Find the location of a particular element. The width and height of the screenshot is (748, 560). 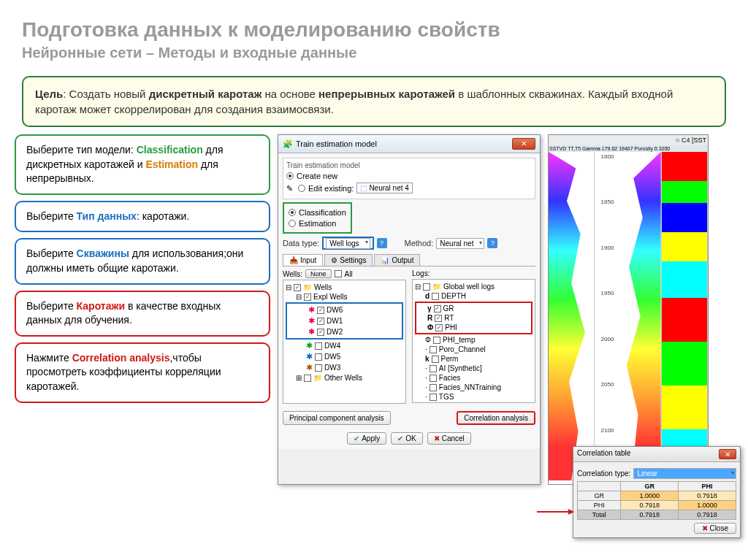

log-item: ·TGS_with_trends is located at coordinates (473, 402).